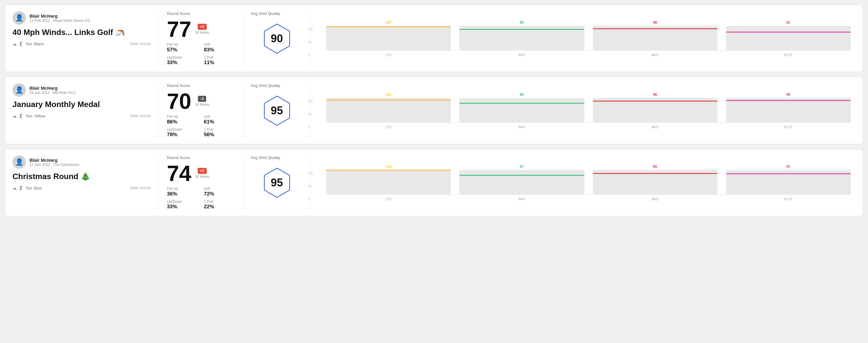  I want to click on tee-label: Tee: Black, so click(35, 44).